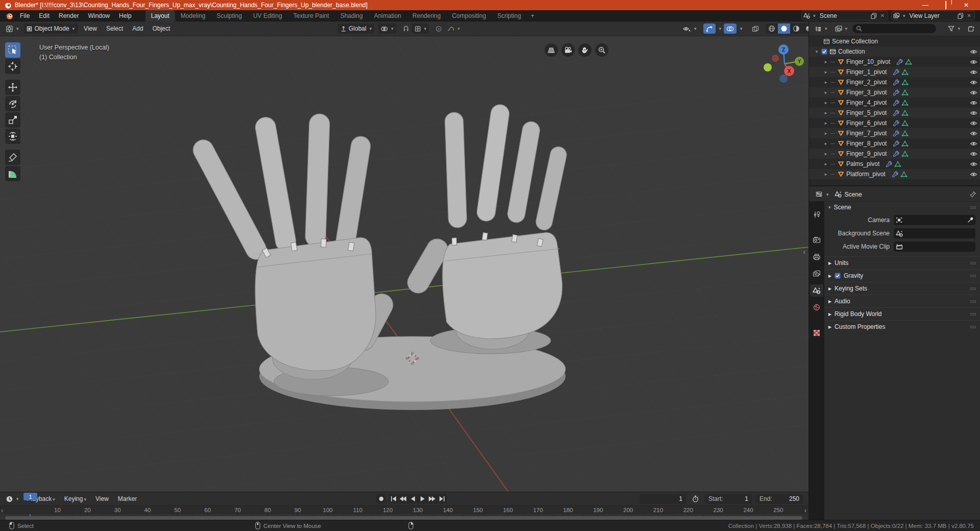 This screenshot has height=531, width=980. Describe the element at coordinates (128, 499) in the screenshot. I see `menu-marker: Marker` at that location.